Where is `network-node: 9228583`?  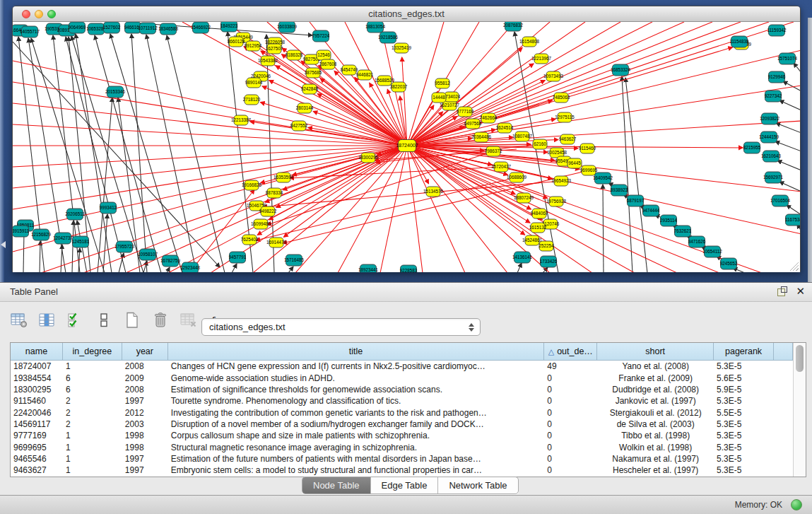 network-node: 9228583 is located at coordinates (408, 269).